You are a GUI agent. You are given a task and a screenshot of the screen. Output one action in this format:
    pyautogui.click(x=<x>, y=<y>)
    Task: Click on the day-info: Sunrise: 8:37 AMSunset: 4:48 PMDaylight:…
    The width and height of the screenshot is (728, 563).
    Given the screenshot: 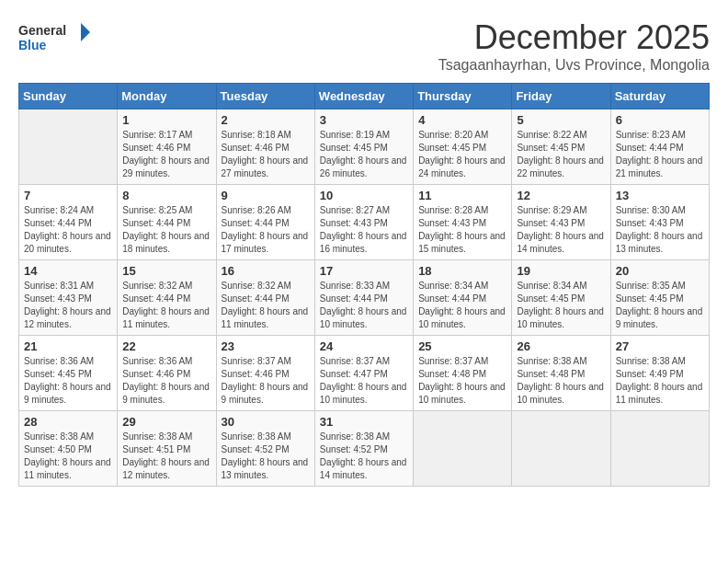 What is the action you would take?
    pyautogui.click(x=462, y=381)
    